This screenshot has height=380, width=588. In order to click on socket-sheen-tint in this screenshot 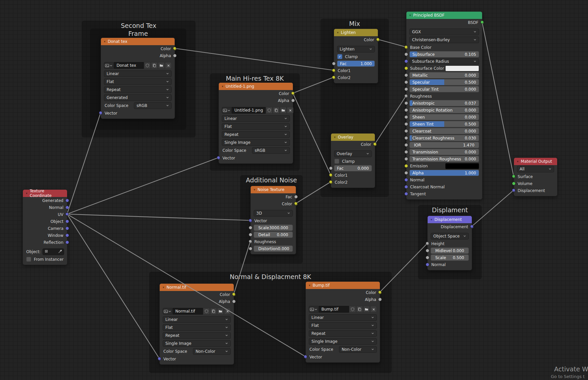, I will do `click(406, 124)`.